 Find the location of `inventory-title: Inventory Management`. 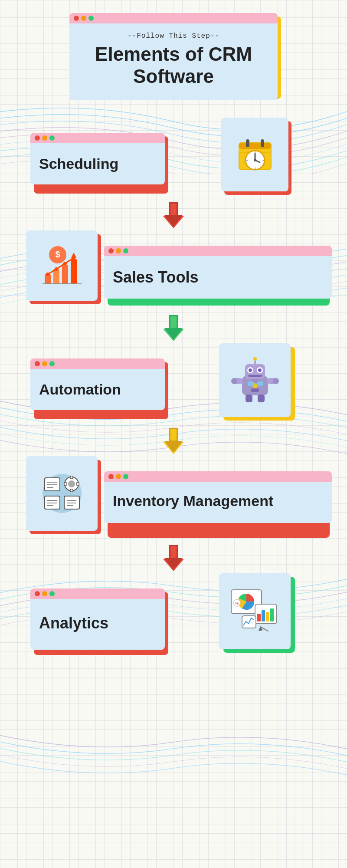

inventory-title: Inventory Management is located at coordinates (193, 501).